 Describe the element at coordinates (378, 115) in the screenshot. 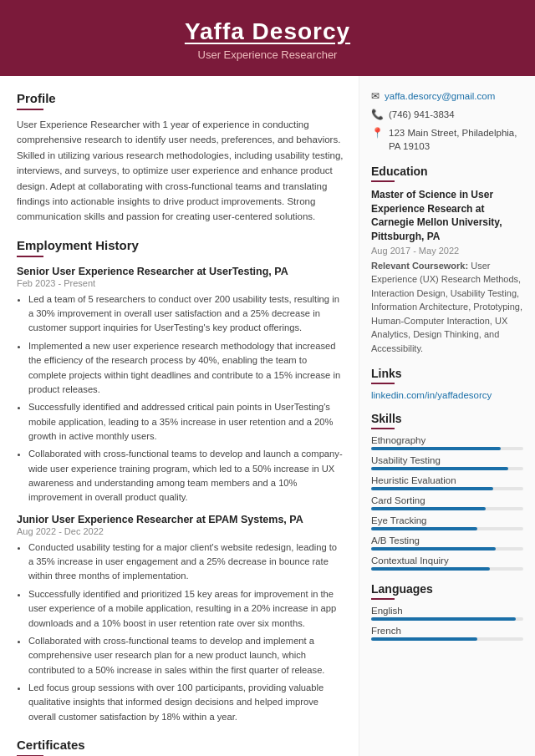

I see `phone-icon: 📞` at that location.